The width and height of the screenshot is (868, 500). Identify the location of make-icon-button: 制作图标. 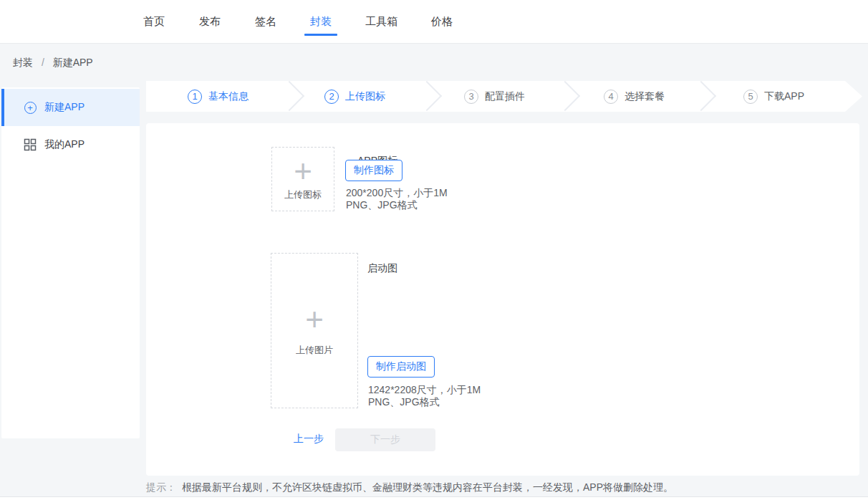
(374, 170).